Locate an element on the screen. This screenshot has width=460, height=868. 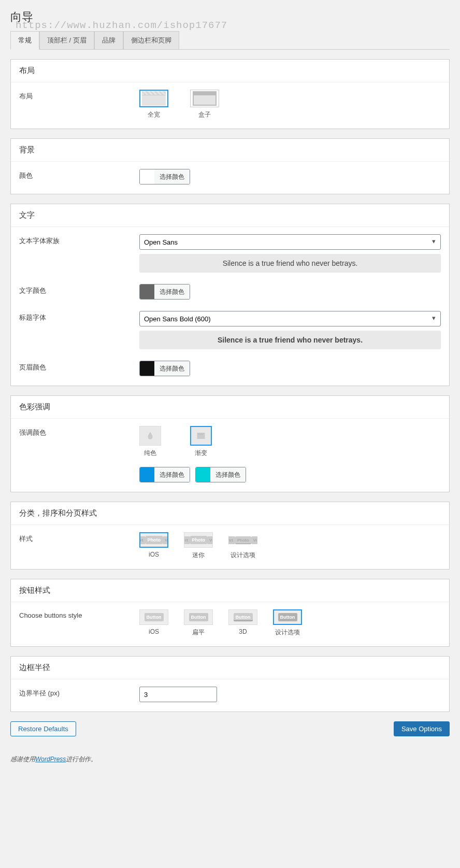
panel-title: 布局 is located at coordinates (230, 71).